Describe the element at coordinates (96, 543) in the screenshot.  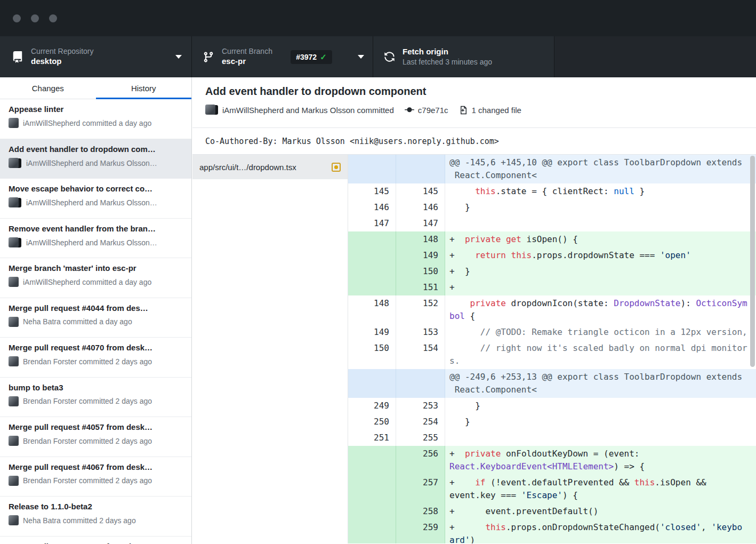
I see `commit-item-title: Merge pull request #4058 from d…` at that location.